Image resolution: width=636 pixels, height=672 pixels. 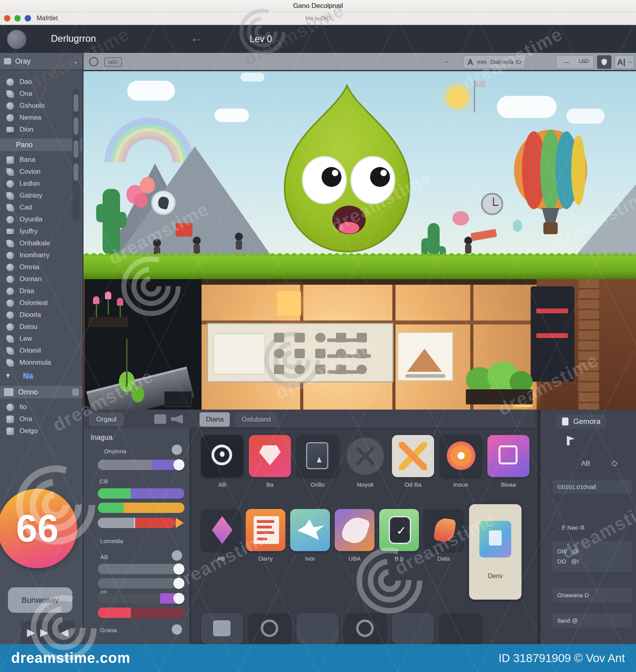 What do you see at coordinates (177, 419) in the screenshot?
I see `speaker-icon` at bounding box center [177, 419].